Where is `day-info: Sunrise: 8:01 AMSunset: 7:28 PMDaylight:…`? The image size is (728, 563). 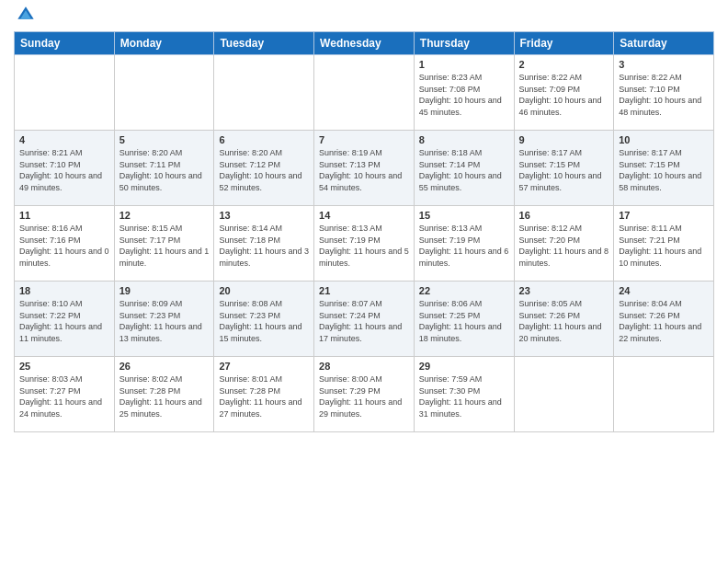
day-info: Sunrise: 8:01 AMSunset: 7:28 PMDaylight:… is located at coordinates (264, 396).